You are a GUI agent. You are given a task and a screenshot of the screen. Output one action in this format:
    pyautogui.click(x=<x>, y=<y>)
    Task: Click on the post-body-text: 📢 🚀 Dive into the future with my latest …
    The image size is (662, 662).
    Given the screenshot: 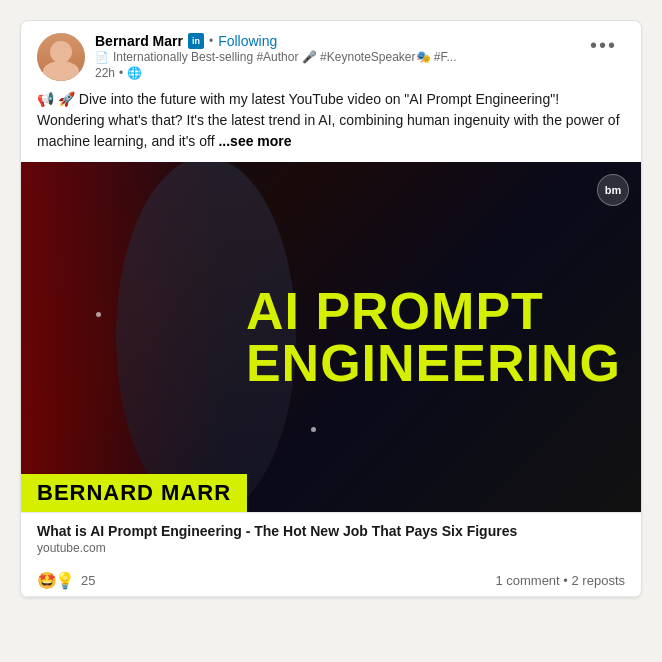 What is the action you would take?
    pyautogui.click(x=328, y=120)
    